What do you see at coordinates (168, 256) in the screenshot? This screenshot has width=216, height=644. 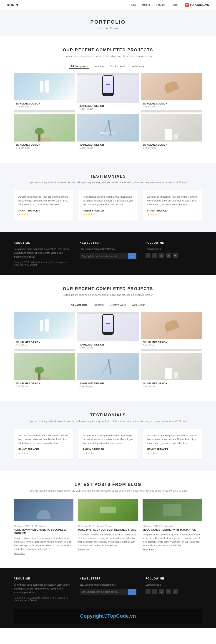 I see `social-linkedin: in` at bounding box center [168, 256].